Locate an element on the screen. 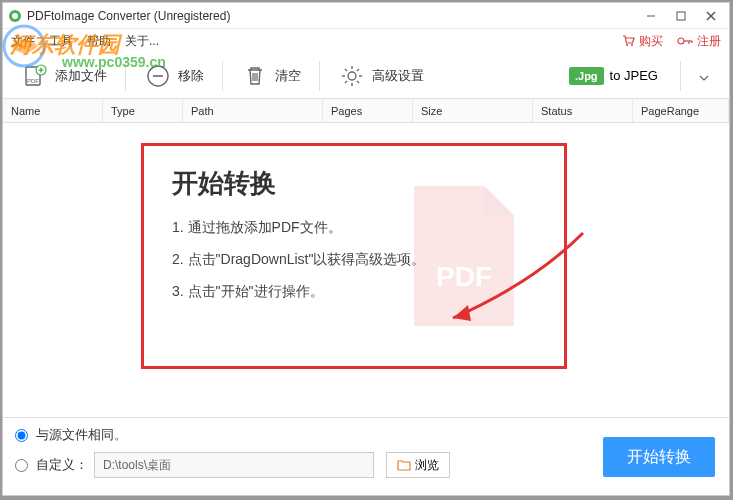 The height and width of the screenshot is (500, 733). custom-path-label: 自定义： is located at coordinates (62, 465).